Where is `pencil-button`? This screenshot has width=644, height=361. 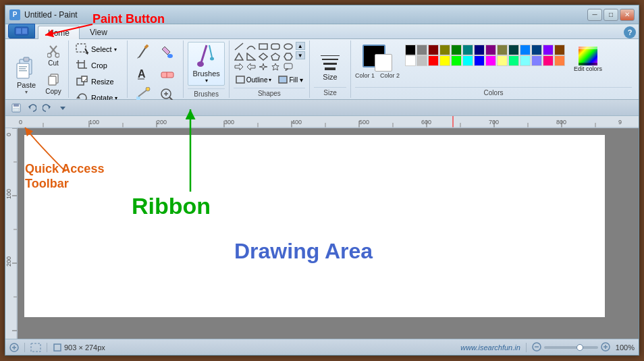 pencil-button is located at coordinates (143, 52).